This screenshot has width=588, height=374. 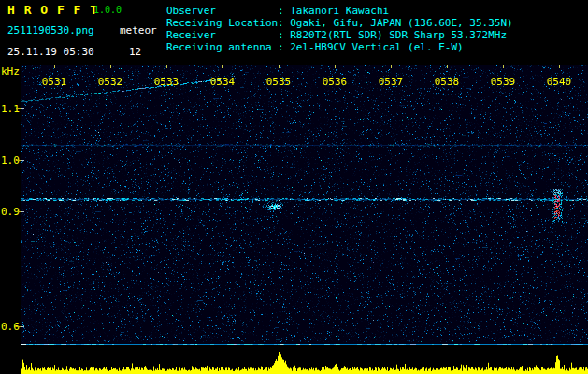 I want to click on station-info-label: Receiving antenna, so click(x=222, y=47).